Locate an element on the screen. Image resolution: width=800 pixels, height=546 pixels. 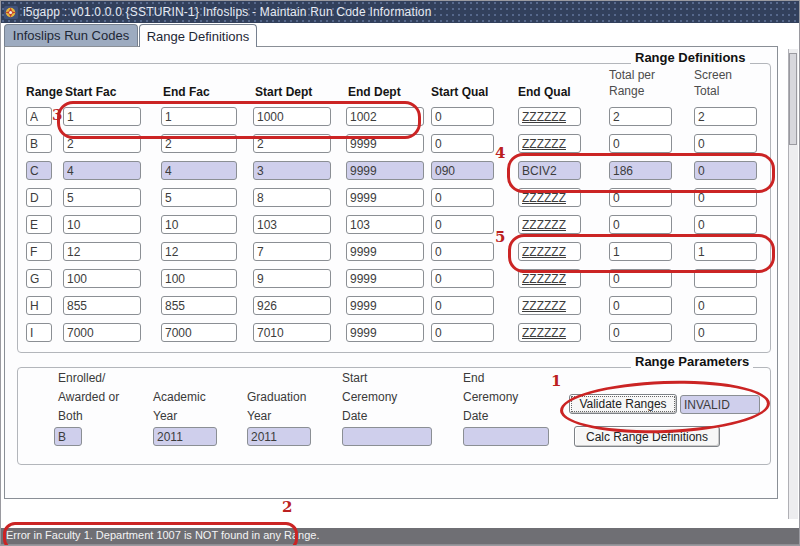
field-I-start-qual is located at coordinates (462, 332).